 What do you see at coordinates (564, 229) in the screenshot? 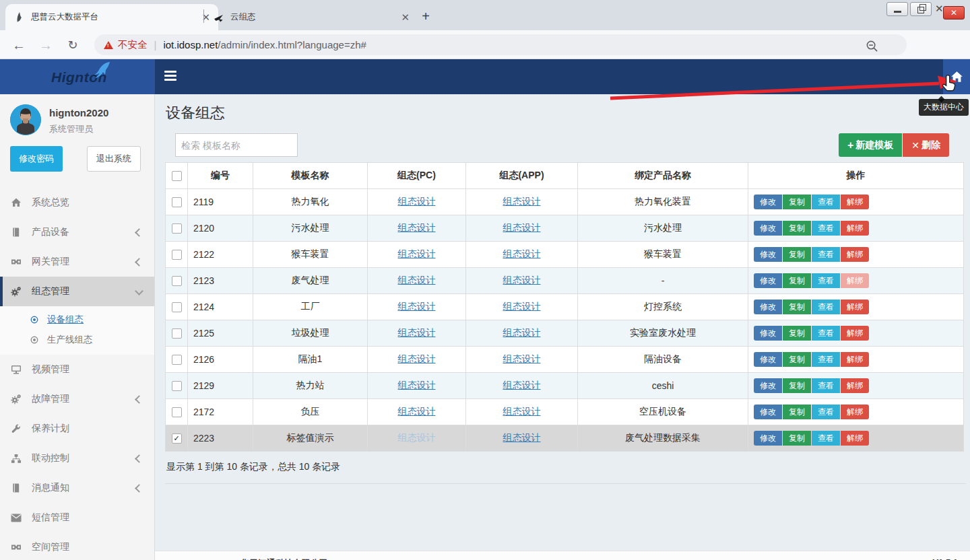
I see `table-row: 2120污水处理组态设计组态设计污水处理修改复制查看解绑` at bounding box center [564, 229].